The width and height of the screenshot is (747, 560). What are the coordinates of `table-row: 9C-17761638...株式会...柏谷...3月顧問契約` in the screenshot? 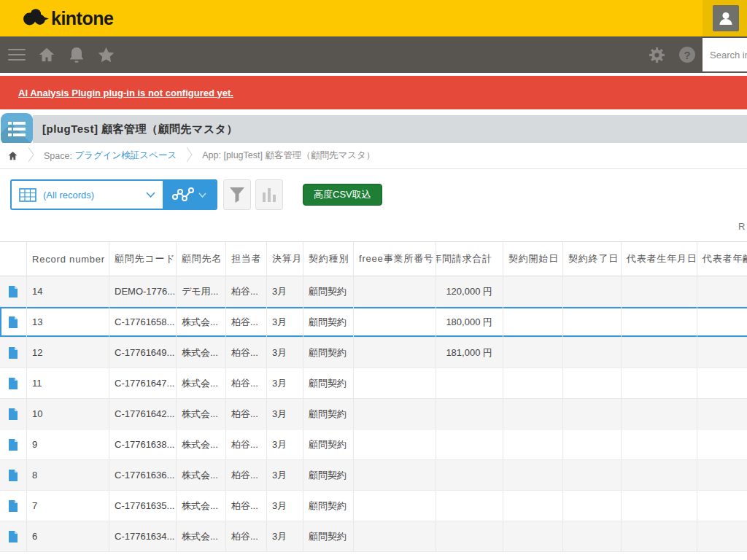 It's located at (374, 445).